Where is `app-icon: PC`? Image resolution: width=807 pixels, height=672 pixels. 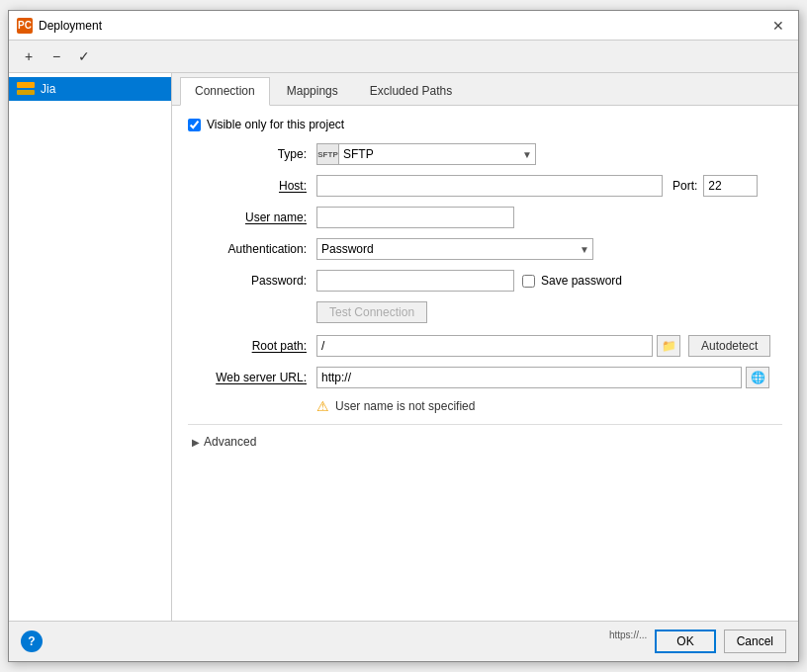
app-icon: PC is located at coordinates (25, 26).